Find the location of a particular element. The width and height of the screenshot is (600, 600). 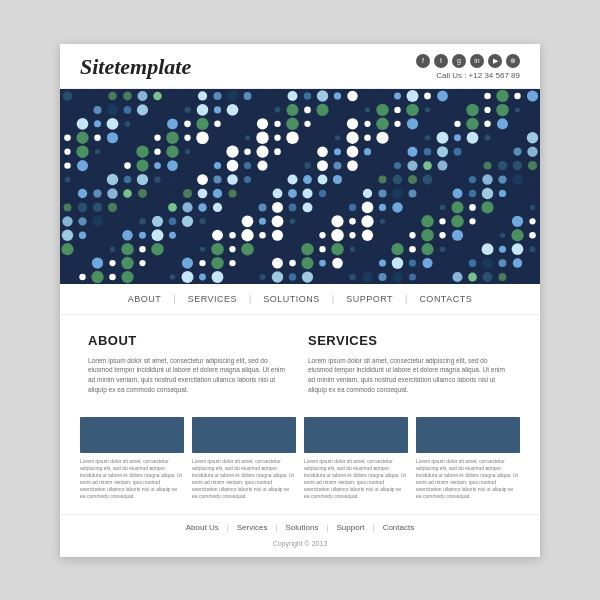

footer-support: Support is located at coordinates (351, 528).